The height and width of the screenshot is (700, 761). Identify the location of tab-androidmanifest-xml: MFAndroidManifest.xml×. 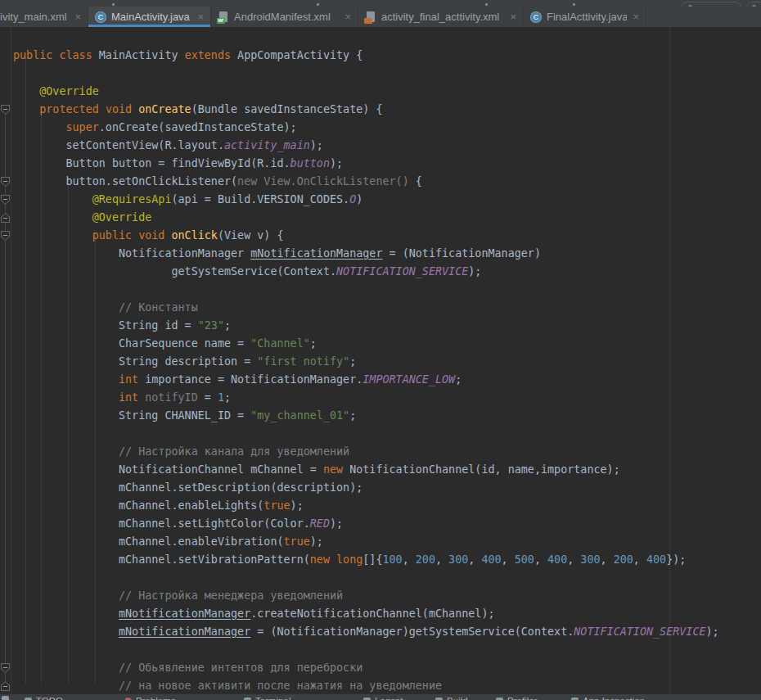
(285, 16).